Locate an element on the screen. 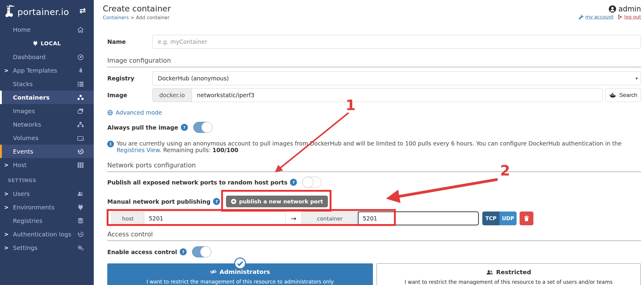 Image resolution: width=644 pixels, height=285 pixels. docker-whale-icon is located at coordinates (613, 95).